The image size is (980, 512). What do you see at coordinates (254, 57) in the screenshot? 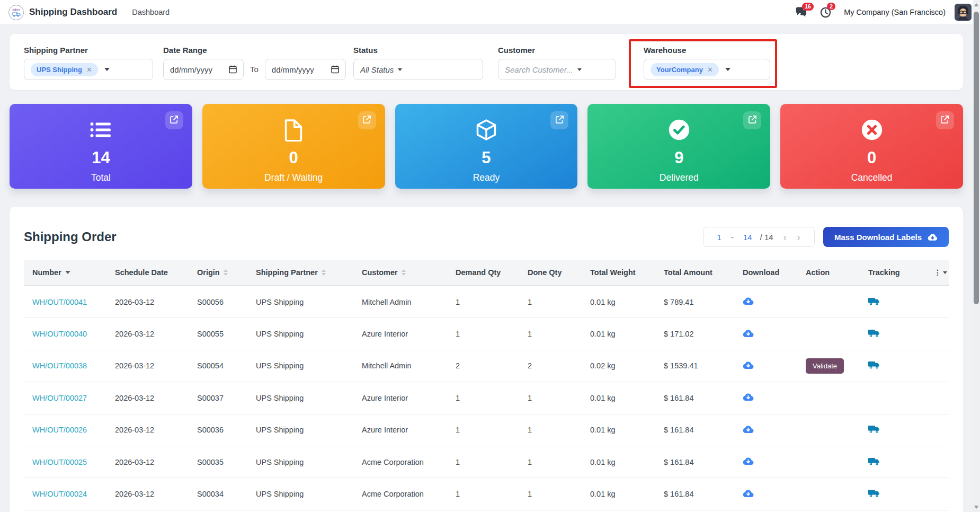
I see `filter-date-range: Date Range dd/mm/yyyy To dd/mm/yyyy` at bounding box center [254, 57].